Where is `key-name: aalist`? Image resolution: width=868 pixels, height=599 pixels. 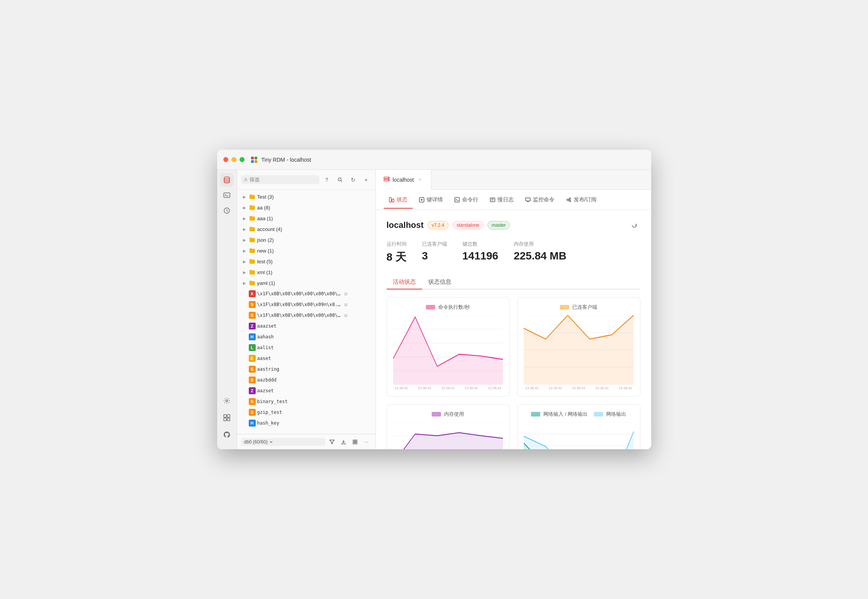
key-name: aalist is located at coordinates (300, 348).